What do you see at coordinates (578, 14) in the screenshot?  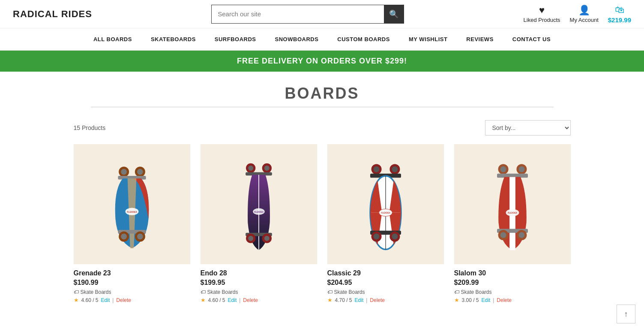 I see `header-actions: ♥ Liked Products 👤 My Account 🛍 $219.99` at bounding box center [578, 14].